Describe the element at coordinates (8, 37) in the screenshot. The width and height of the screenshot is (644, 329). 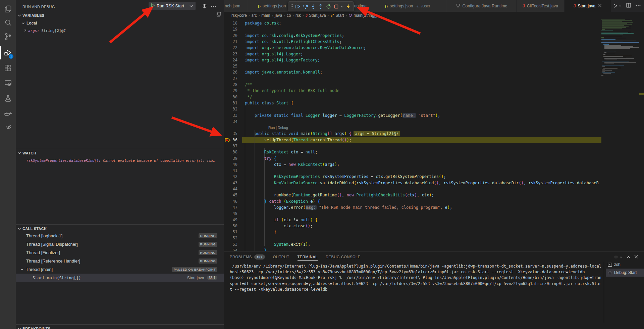
I see `source-control-icon` at that location.